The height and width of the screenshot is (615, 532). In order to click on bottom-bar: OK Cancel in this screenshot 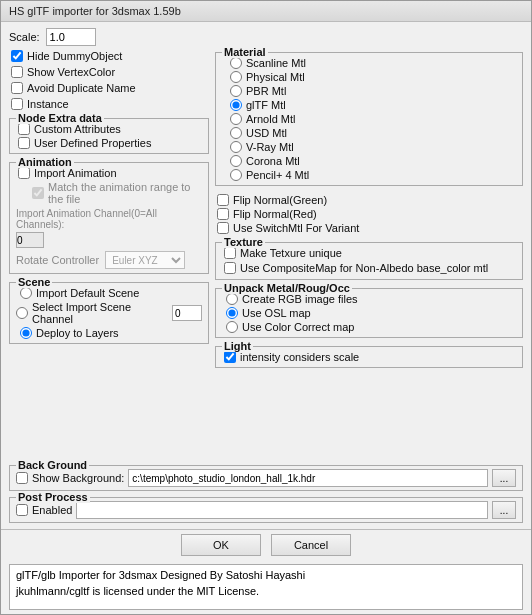, I will do `click(266, 544)`.